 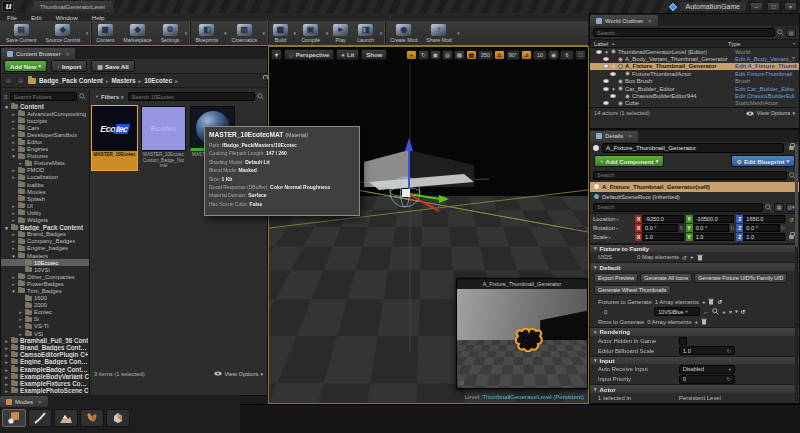 What do you see at coordinates (660, 228) in the screenshot?
I see `rotation-x-field: 0.0 °` at bounding box center [660, 228].